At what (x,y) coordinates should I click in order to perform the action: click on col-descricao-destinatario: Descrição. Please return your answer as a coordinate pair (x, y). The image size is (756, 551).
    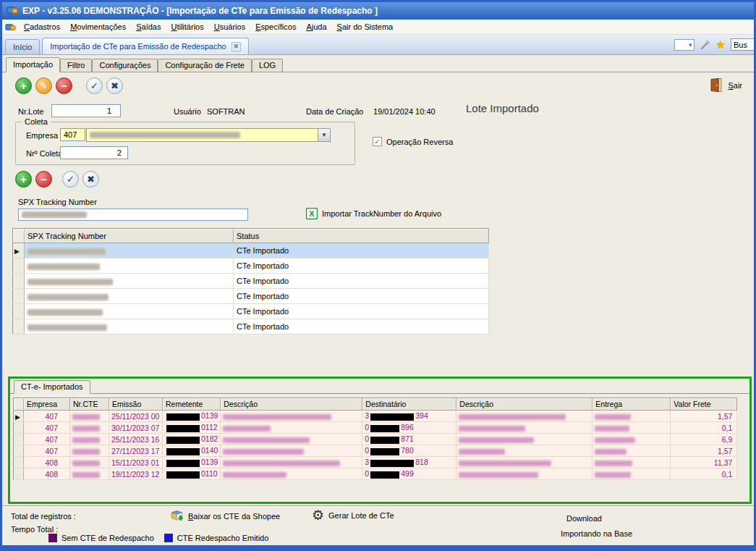
    Looking at the image, I should click on (524, 404).